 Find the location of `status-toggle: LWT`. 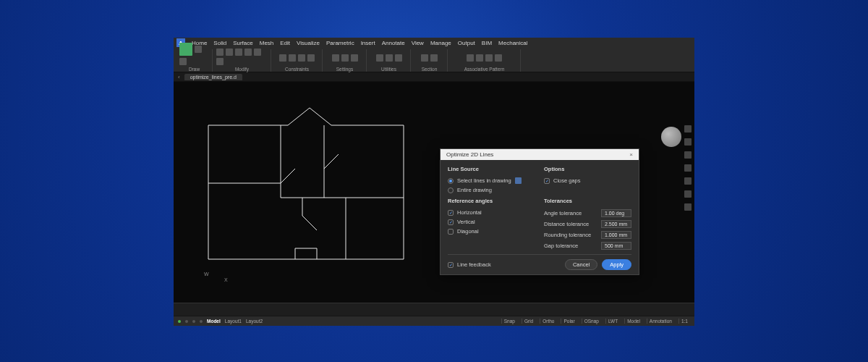

status-toggle: LWT is located at coordinates (613, 321).